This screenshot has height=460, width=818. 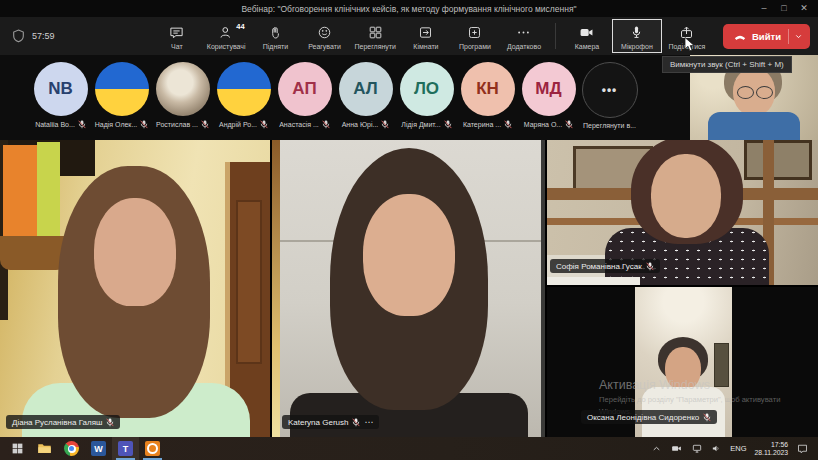 I want to click on camera-button: Камера, so click(x=587, y=36).